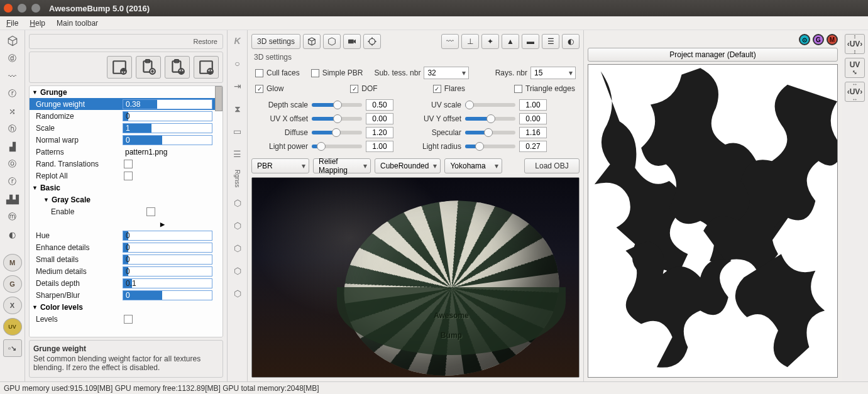 The image size is (868, 394). I want to click on row-levels: Levels, so click(126, 319).